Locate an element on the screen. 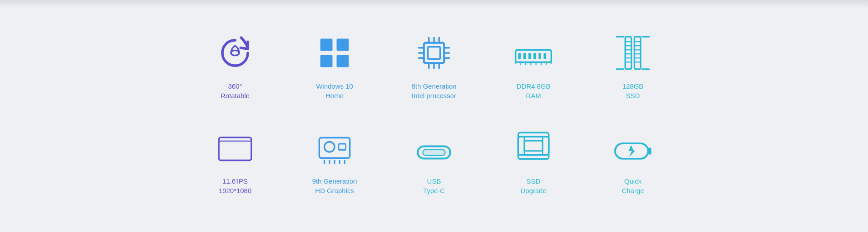 This screenshot has height=232, width=868. gpu-label: 9th Generation HD Graphics is located at coordinates (335, 186).